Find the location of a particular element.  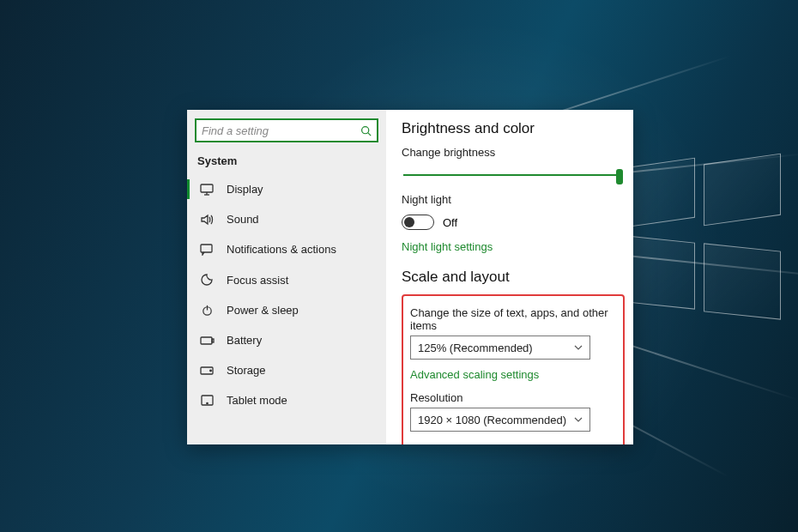

scale-label: Change the size of text, apps, and other… is located at coordinates (513, 319).